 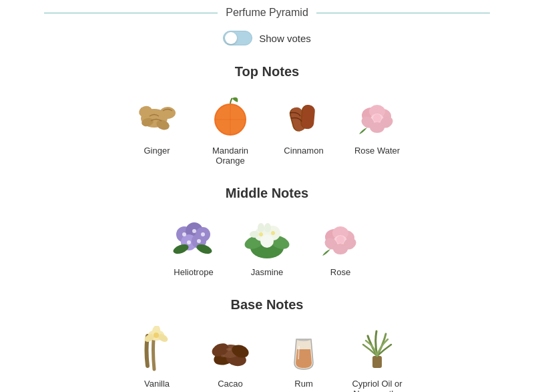 What do you see at coordinates (403, 13) in the screenshot?
I see `title-line-right` at bounding box center [403, 13].